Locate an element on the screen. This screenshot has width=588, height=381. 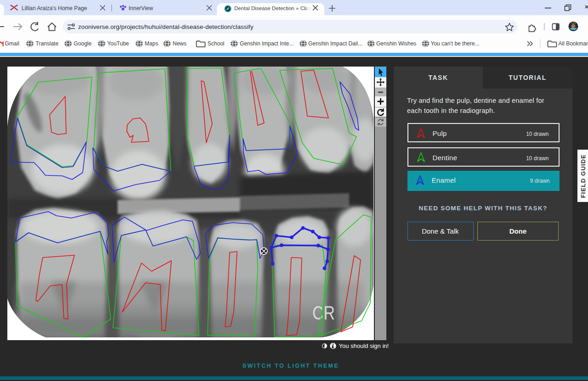
svg-text: Maps is located at coordinates (152, 44).